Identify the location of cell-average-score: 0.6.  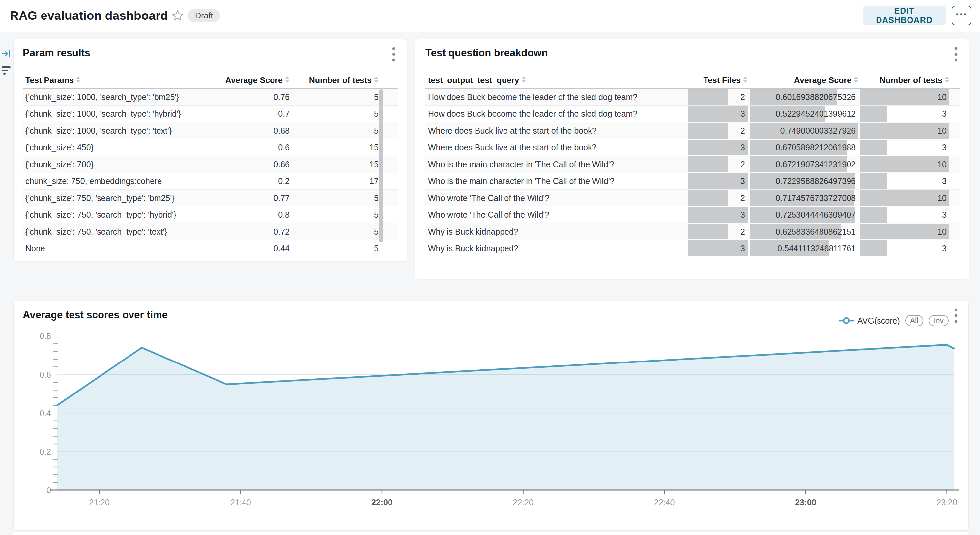
(248, 148).